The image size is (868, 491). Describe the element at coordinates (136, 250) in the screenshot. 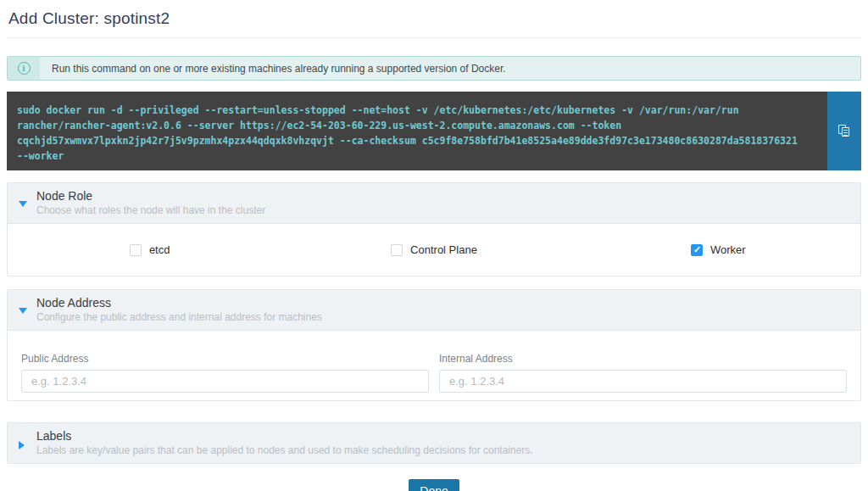

I see `etcd-checkbox` at that location.